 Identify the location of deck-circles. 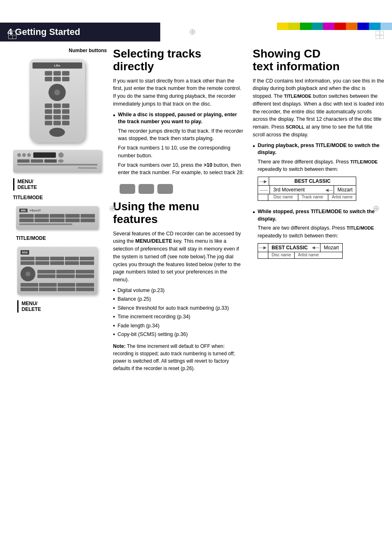
(24, 155).